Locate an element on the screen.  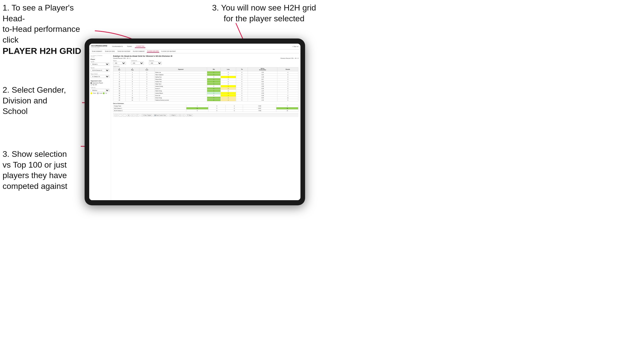
sub-nav-team-h2h: TEAM H2H GRID is located at coordinates (110, 51).